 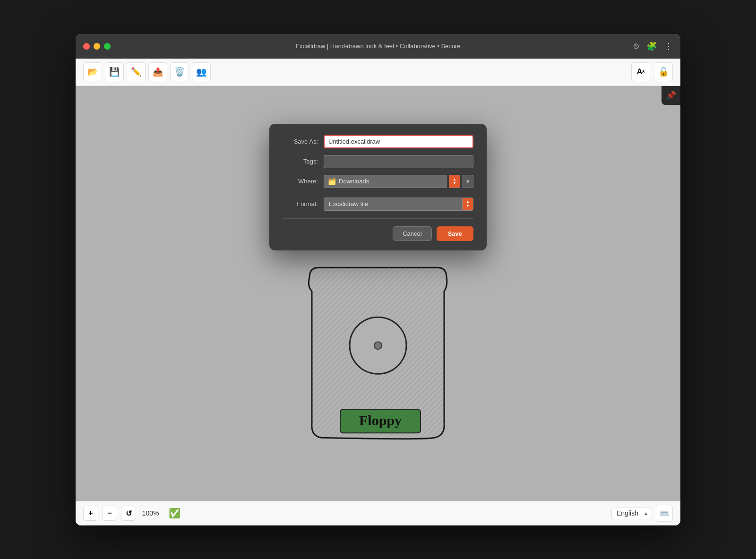 I want to click on share-icon: ⎋, so click(x=636, y=46).